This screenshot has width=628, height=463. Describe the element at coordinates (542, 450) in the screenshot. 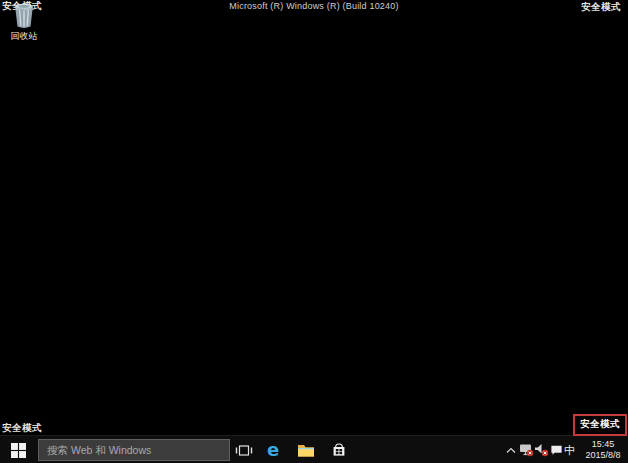

I see `speaker-icon` at that location.